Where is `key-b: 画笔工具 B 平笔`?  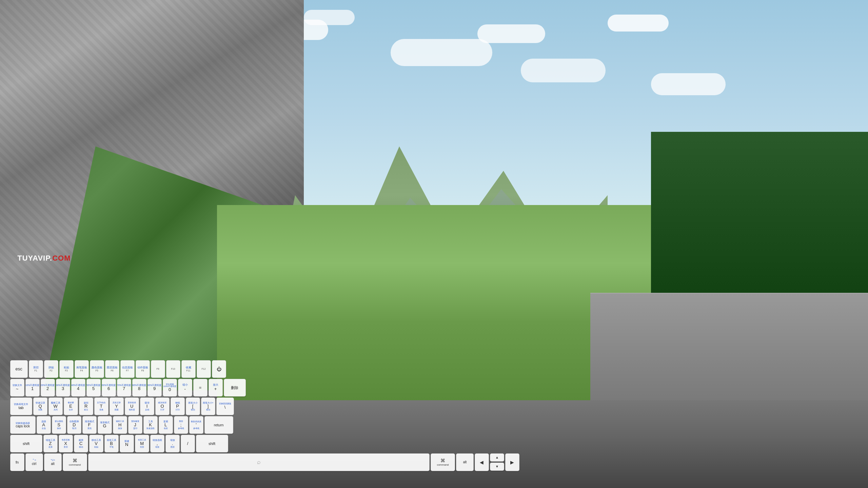 key-b: 画笔工具 B 平笔 is located at coordinates (112, 444).